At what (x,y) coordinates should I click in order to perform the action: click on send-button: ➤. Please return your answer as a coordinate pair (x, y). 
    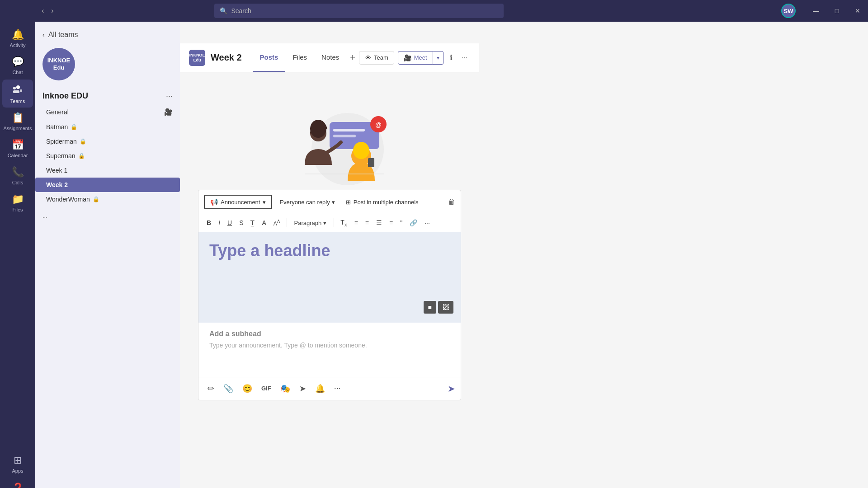
    Looking at the image, I should click on (451, 389).